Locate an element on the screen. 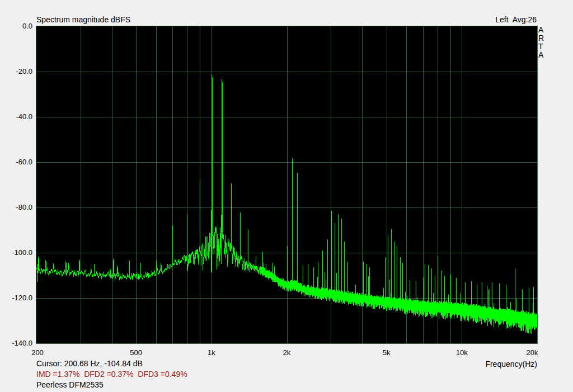 The image size is (573, 392). arta-letter: R is located at coordinates (541, 38).